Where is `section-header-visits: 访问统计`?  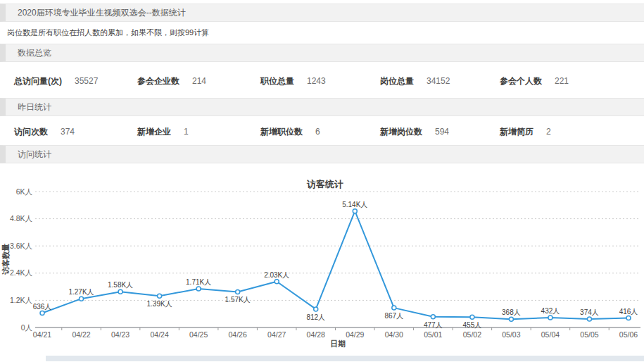 section-header-visits: 访问统计 is located at coordinates (322, 154).